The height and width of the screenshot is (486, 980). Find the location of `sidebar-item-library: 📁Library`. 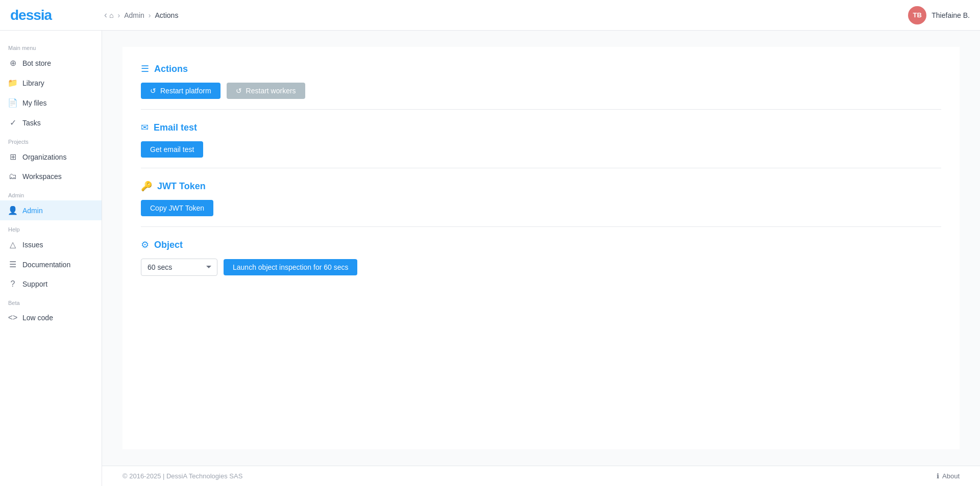

sidebar-item-library: 📁Library is located at coordinates (51, 83).